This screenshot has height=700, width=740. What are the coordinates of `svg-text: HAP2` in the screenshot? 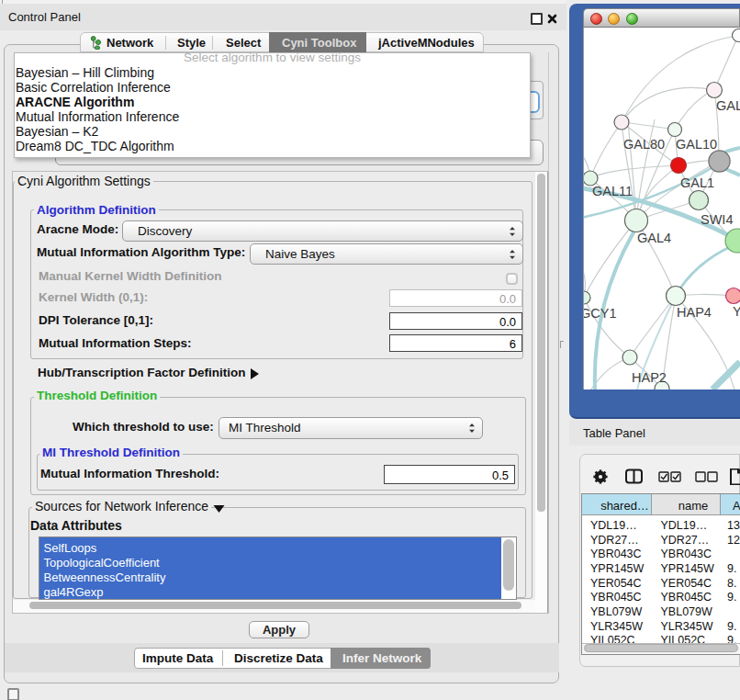 It's located at (649, 378).